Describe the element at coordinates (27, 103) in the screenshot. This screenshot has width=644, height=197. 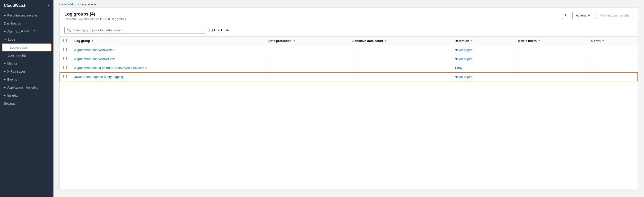
I see `sidebar-item-settings: Settings` at that location.